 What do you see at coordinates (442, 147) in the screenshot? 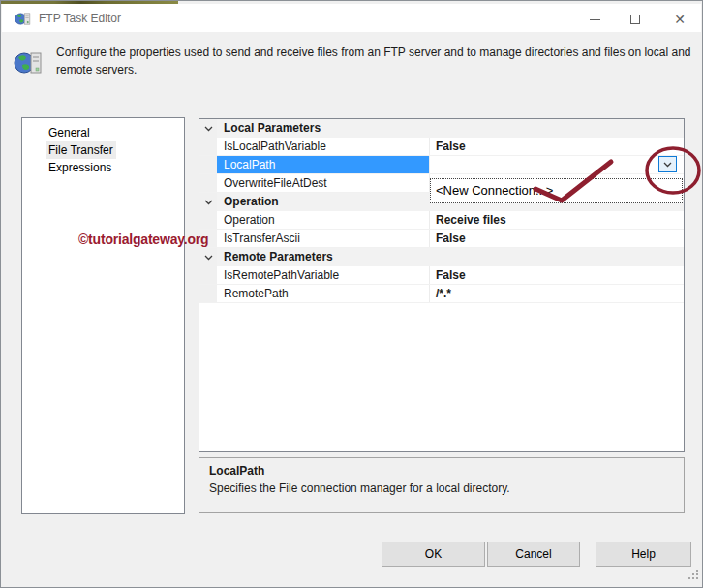
I see `property-row-islocalpathvariable: IsLocalPathVariableFalse` at bounding box center [442, 147].